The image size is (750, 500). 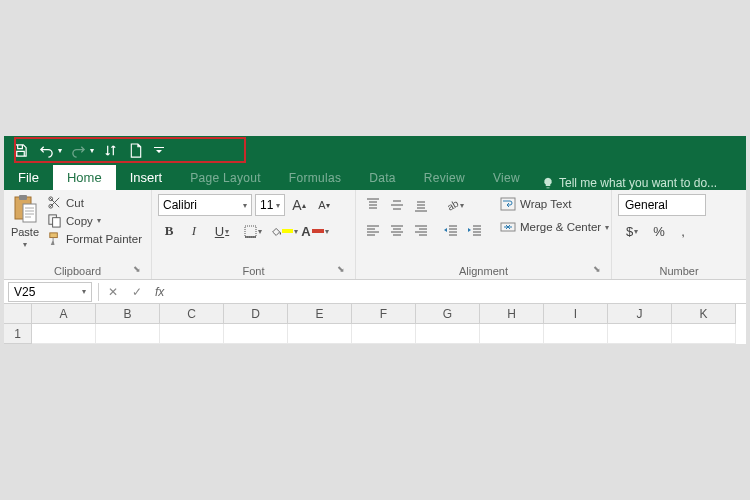 I want to click on align-center-icon, so click(x=397, y=230).